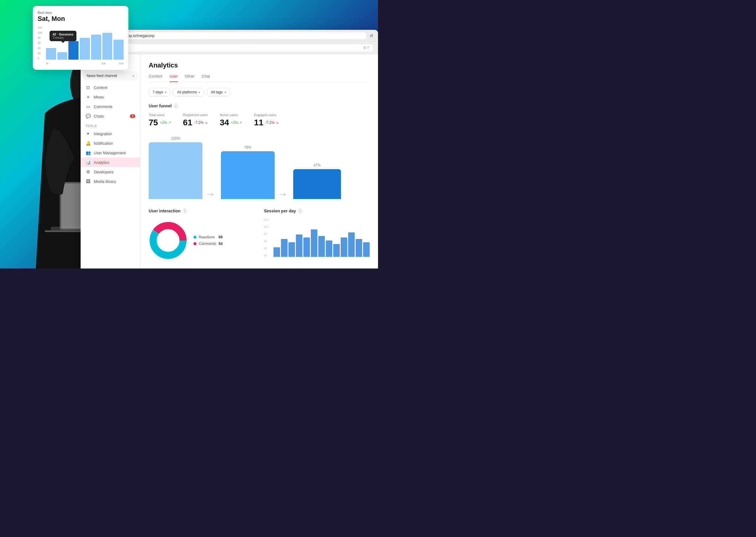 The image size is (756, 537). I want to click on reactions-legend-label: Reactions, so click(207, 237).